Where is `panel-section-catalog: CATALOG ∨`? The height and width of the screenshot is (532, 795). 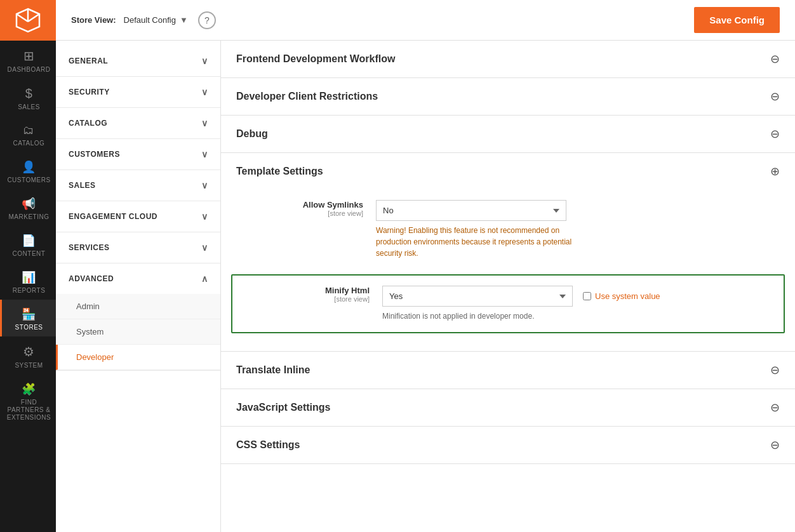
panel-section-catalog: CATALOG ∨ is located at coordinates (138, 123).